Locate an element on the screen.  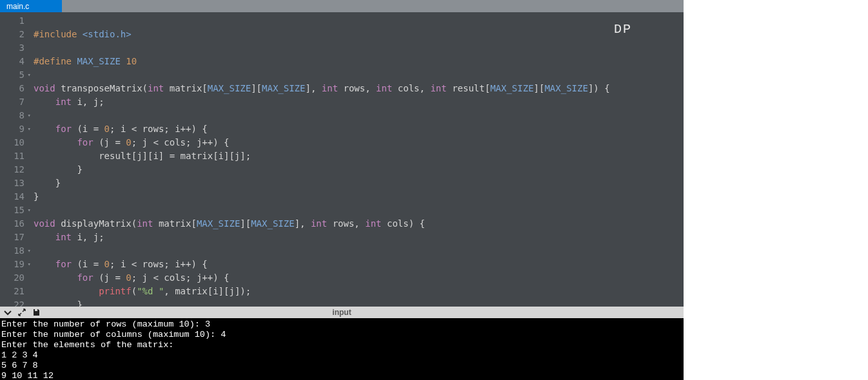
code-token: ( is located at coordinates (134, 291).